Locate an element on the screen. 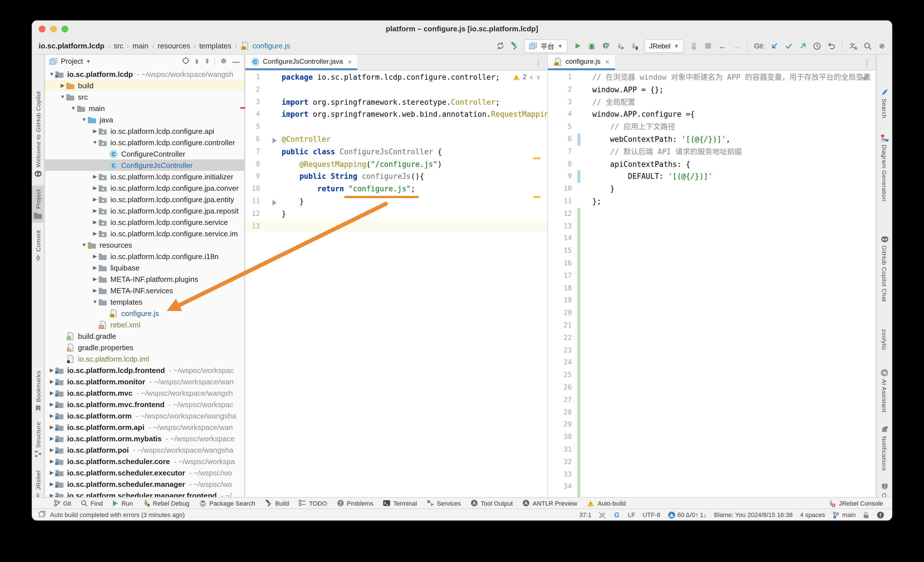 This screenshot has width=924, height=562. status-widget-google: G is located at coordinates (617, 515).